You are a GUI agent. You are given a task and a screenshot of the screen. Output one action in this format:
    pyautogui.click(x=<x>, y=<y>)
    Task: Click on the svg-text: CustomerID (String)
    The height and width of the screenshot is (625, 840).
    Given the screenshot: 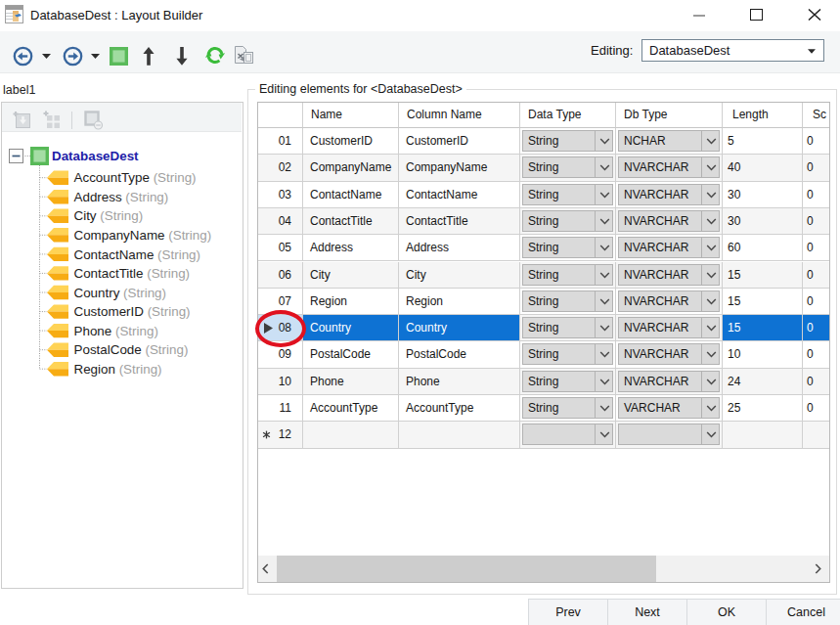 What is the action you would take?
    pyautogui.click(x=133, y=311)
    